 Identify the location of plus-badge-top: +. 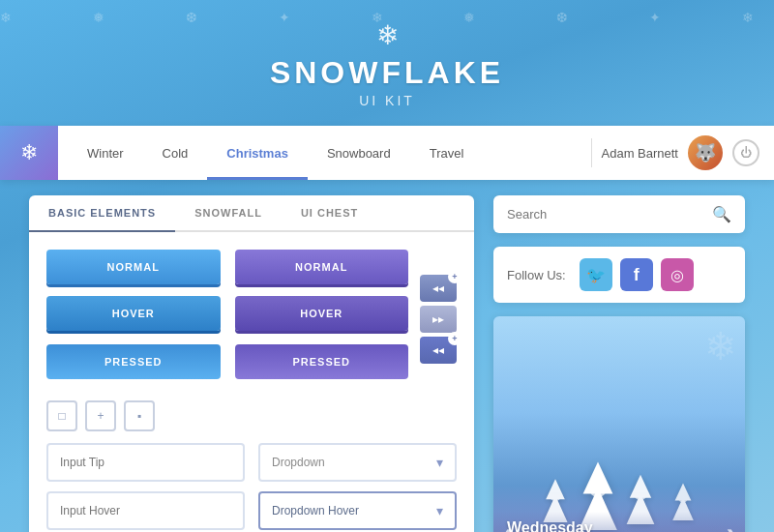
(455, 277).